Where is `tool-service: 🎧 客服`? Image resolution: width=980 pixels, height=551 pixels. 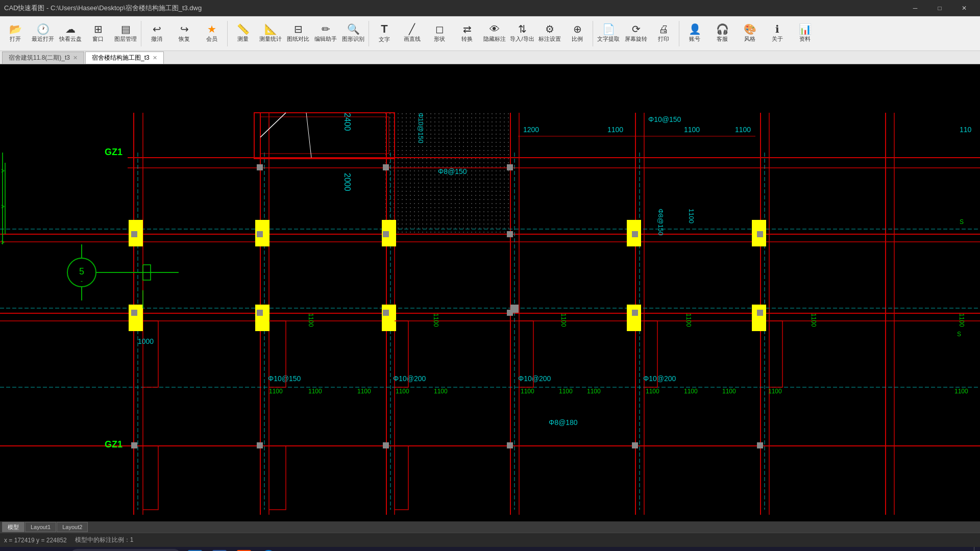
tool-service: 🎧 客服 is located at coordinates (722, 34).